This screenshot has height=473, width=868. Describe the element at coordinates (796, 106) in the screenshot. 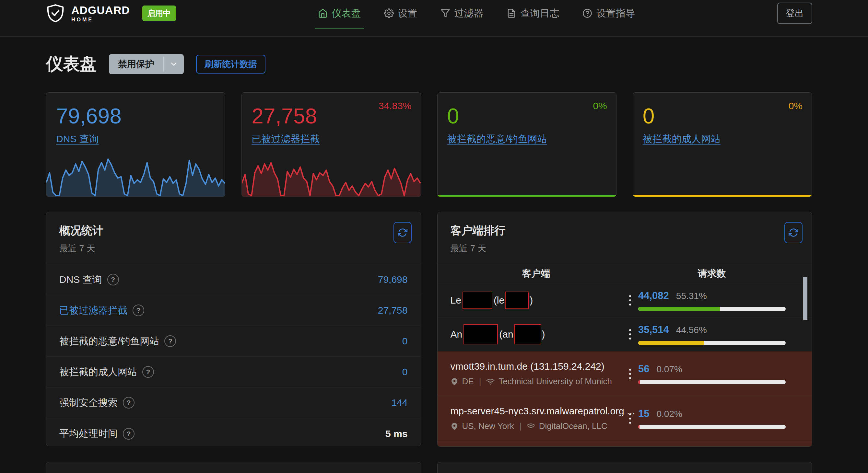

I see `adult-percent: 0%` at that location.